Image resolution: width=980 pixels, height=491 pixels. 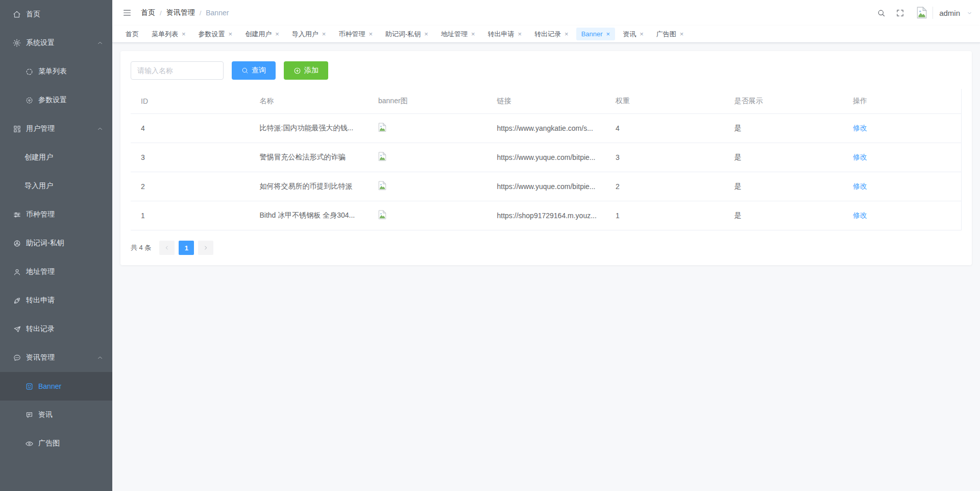 I want to click on sidebar-item-system-settings: 系统设置, so click(x=56, y=43).